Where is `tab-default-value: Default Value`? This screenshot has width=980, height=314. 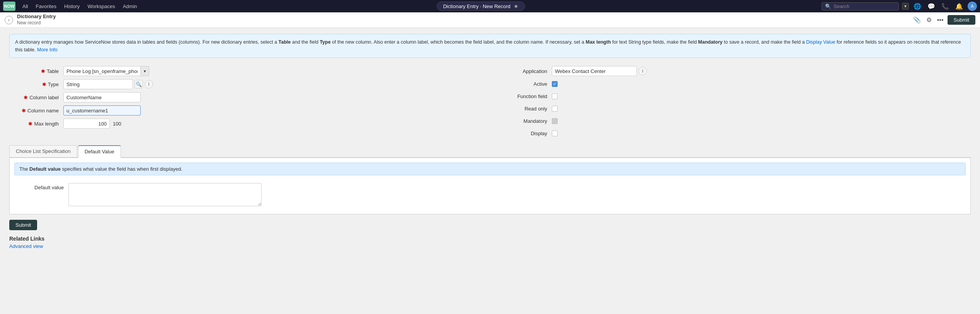
tab-default-value: Default Value is located at coordinates (100, 151).